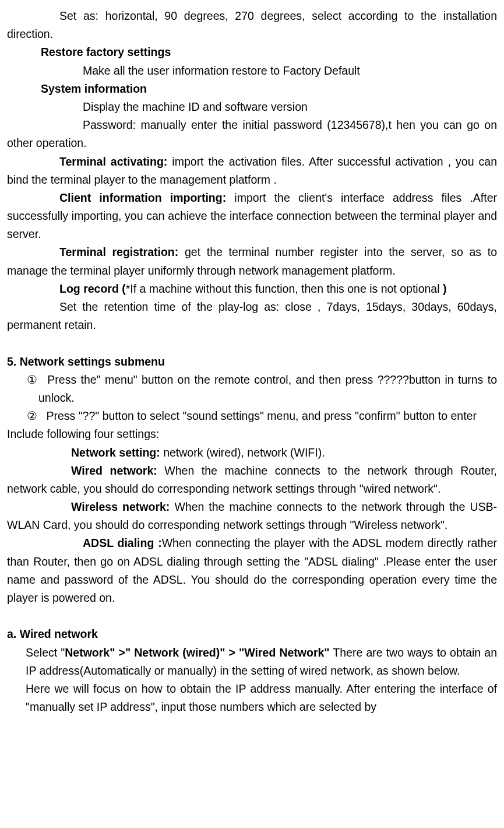 Image resolution: width=504 pixels, height=828 pixels. What do you see at coordinates (32, 380) in the screenshot?
I see `circled-one-icon: ①` at bounding box center [32, 380].